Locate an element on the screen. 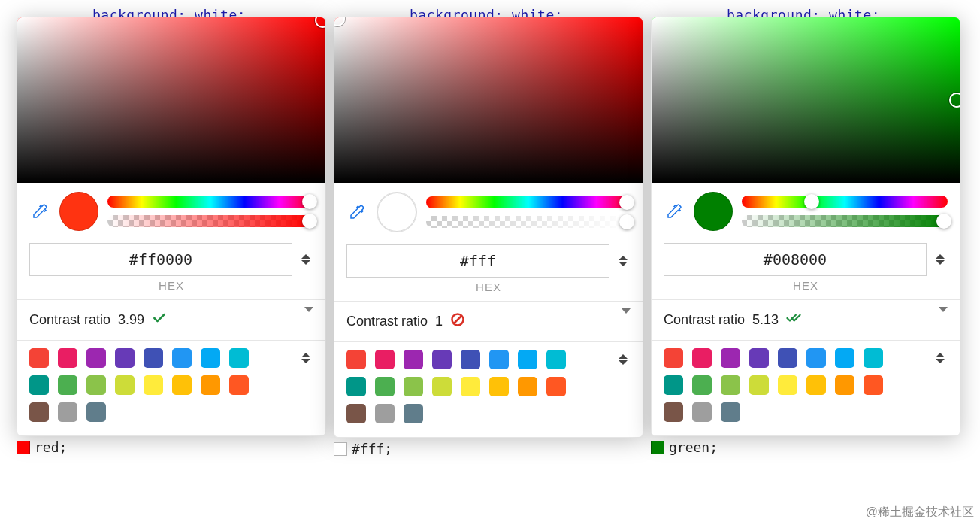 The height and width of the screenshot is (531, 980). legend-chip is located at coordinates (658, 448).